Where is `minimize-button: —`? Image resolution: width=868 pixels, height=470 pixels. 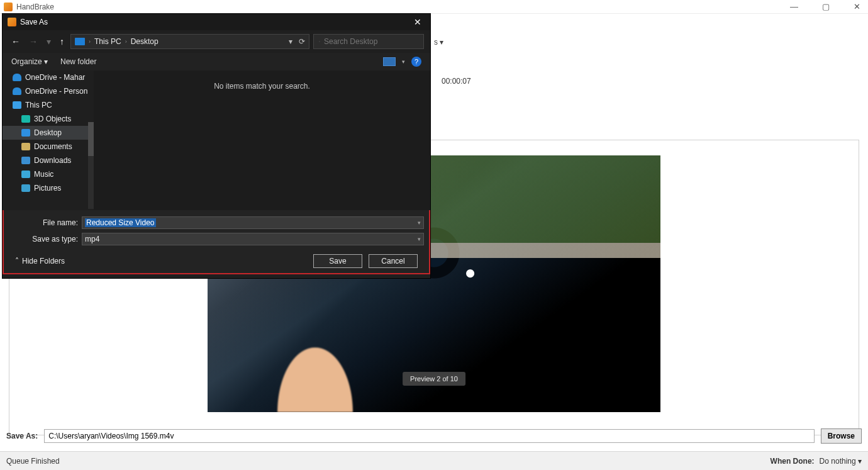
minimize-button: — is located at coordinates (794, 6).